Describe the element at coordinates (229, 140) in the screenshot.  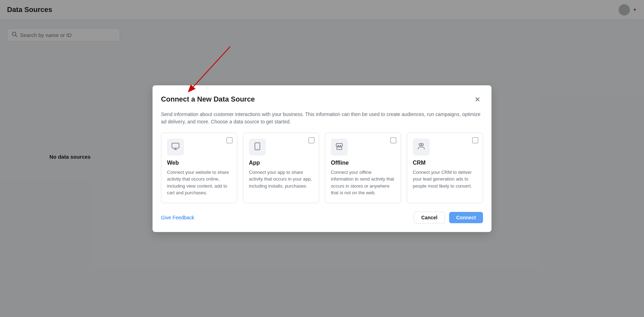
I see `web-checkbox` at that location.